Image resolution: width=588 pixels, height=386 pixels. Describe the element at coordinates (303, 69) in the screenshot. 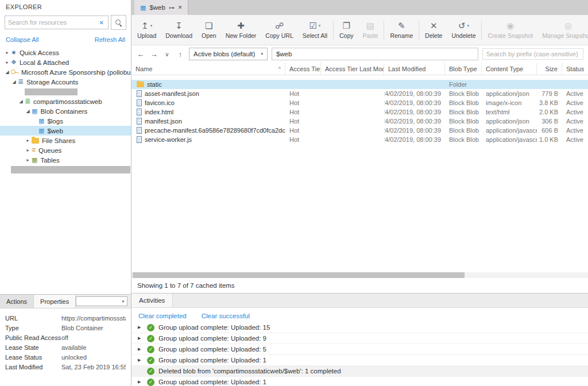

I see `column-header-access-tier: Access Tier` at that location.